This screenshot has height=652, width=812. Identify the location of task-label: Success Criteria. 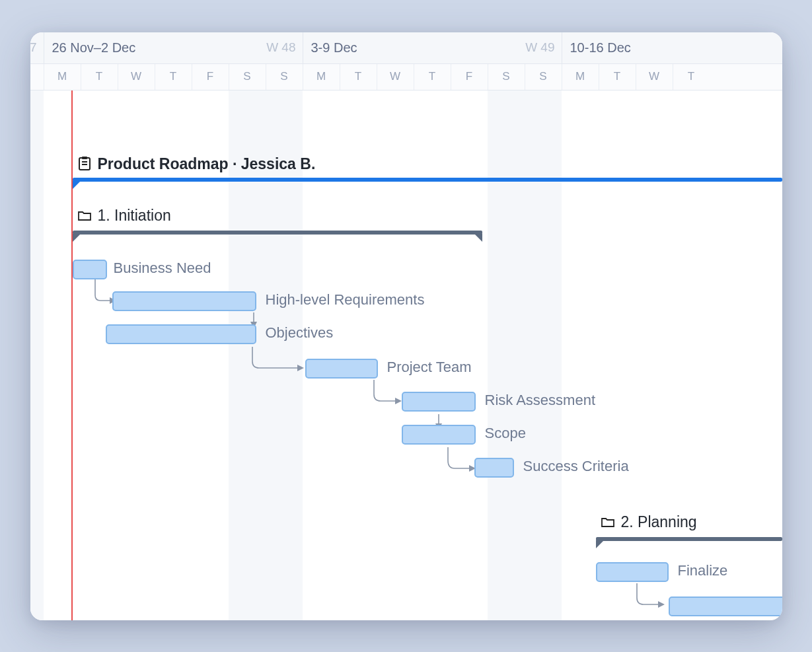
(576, 466).